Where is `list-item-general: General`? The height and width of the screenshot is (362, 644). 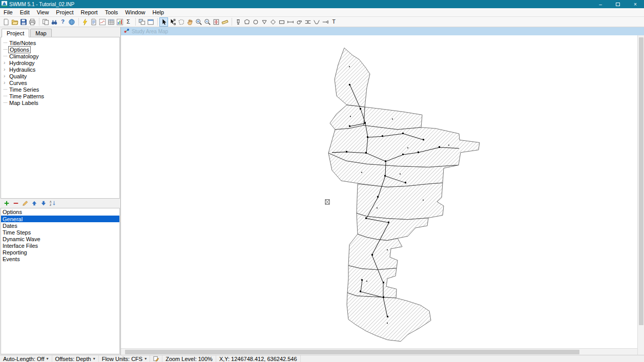
list-item-general: General is located at coordinates (60, 219).